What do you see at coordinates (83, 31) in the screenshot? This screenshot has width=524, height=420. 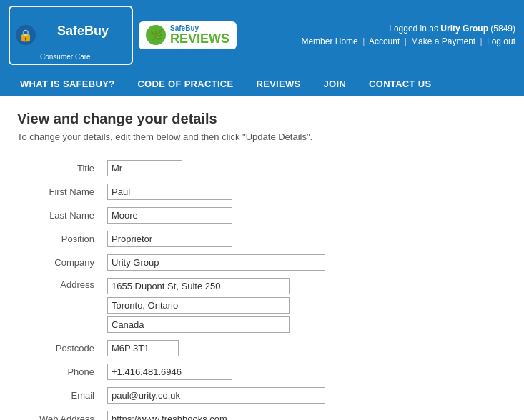 I see `safebuy-brand-name: SafeBuy` at bounding box center [83, 31].